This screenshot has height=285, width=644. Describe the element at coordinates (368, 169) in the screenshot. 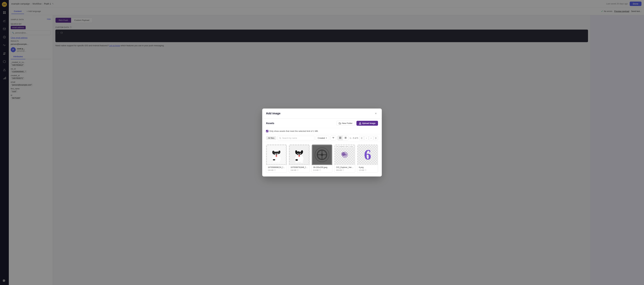

I see `image-info-5: 6.png 1.9 KB ⓘ` at that location.